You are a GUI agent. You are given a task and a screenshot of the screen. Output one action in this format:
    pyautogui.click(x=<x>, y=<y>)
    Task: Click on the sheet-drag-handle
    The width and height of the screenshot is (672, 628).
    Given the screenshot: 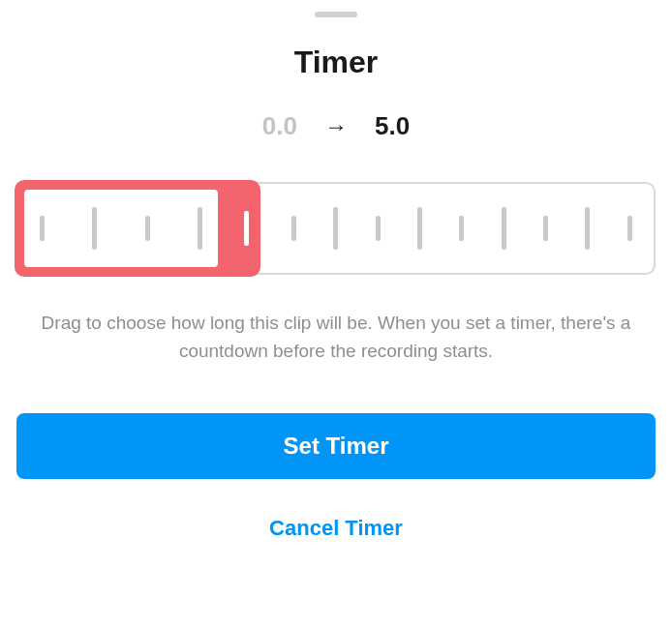 What is the action you would take?
    pyautogui.click(x=336, y=15)
    